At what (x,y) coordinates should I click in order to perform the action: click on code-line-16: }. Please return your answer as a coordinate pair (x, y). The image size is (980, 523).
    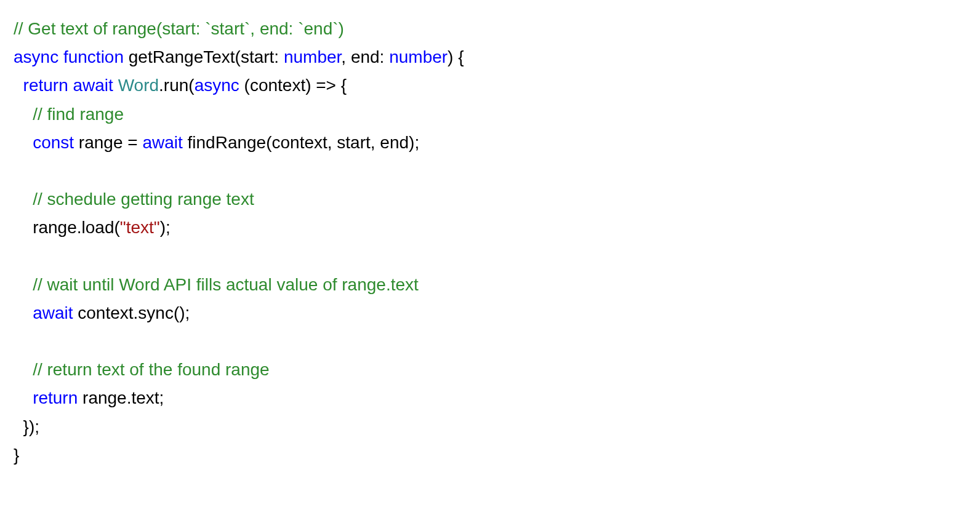
    Looking at the image, I should click on (16, 455).